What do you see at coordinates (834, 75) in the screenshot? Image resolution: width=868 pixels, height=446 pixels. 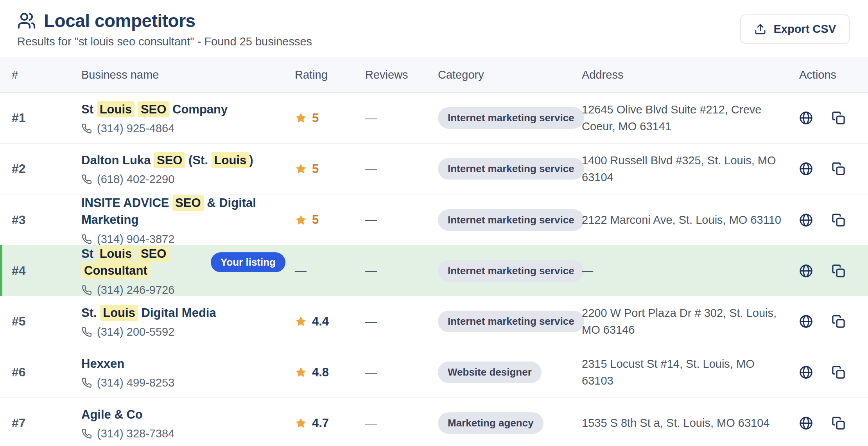 I see `col-actions: Actions` at bounding box center [834, 75].